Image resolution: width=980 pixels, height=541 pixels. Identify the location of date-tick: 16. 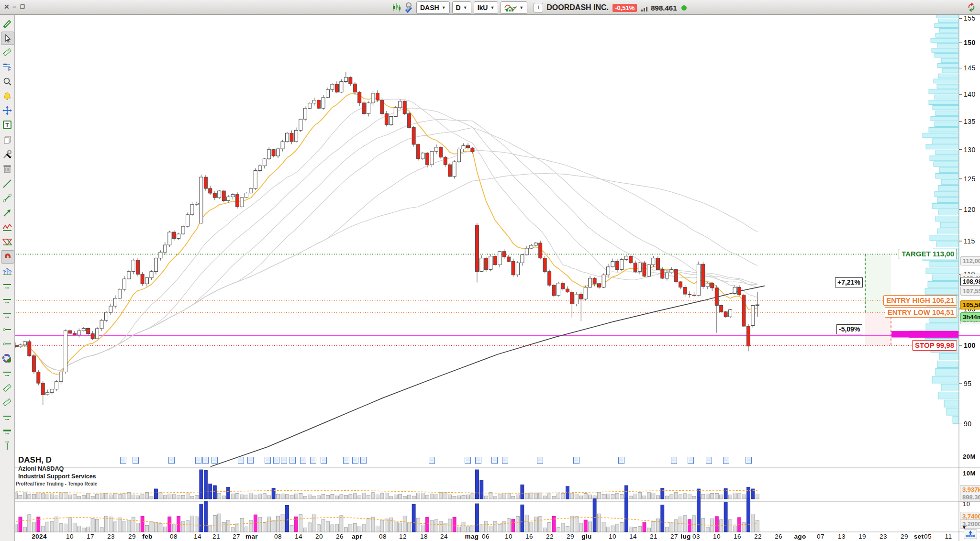
(529, 537).